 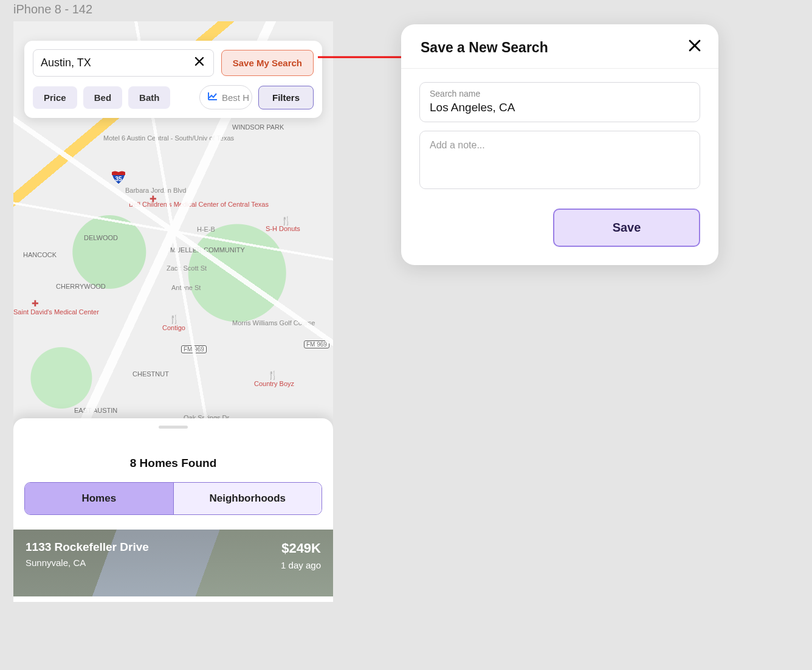 What do you see at coordinates (169, 138) in the screenshot?
I see `map-label-motel6: Motel 6 Austin Central - South/Univ of T…` at bounding box center [169, 138].